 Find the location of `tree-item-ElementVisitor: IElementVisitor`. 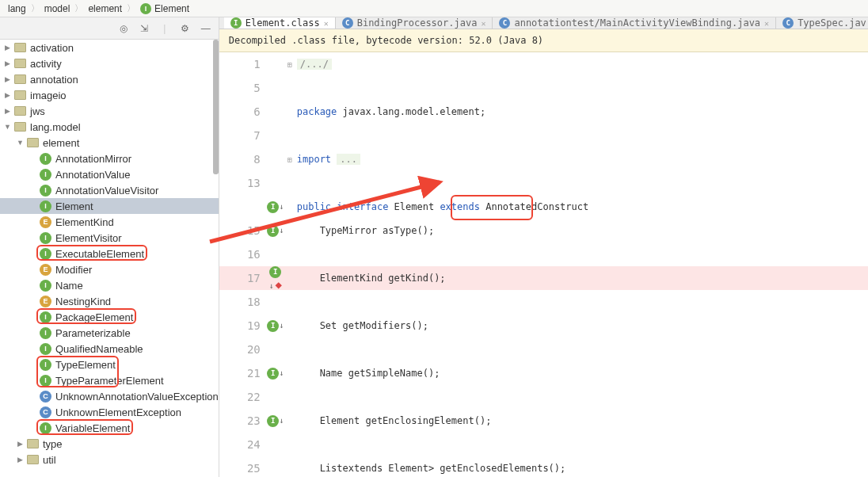

tree-item-ElementVisitor: IElementVisitor is located at coordinates (109, 238).